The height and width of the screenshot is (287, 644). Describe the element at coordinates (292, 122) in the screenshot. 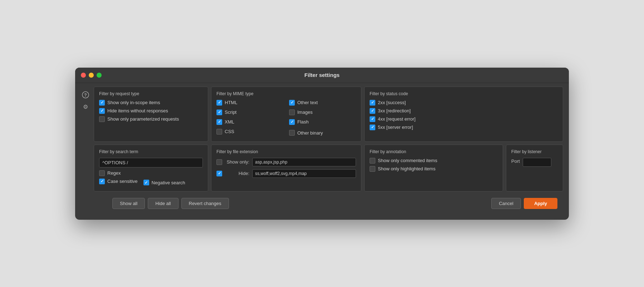

I see `flash-checkbox` at that location.